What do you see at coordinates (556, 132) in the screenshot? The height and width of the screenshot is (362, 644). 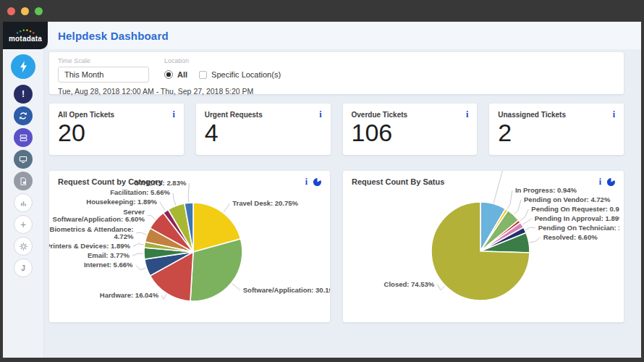 I see `stat-value: 2` at bounding box center [556, 132].